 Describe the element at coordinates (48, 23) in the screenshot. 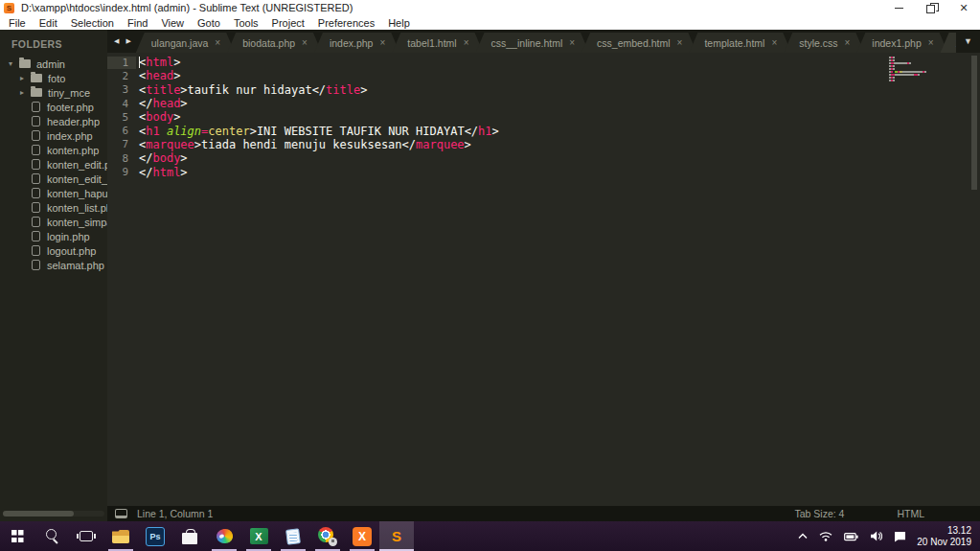

I see `menu-item-edit: Edit` at that location.